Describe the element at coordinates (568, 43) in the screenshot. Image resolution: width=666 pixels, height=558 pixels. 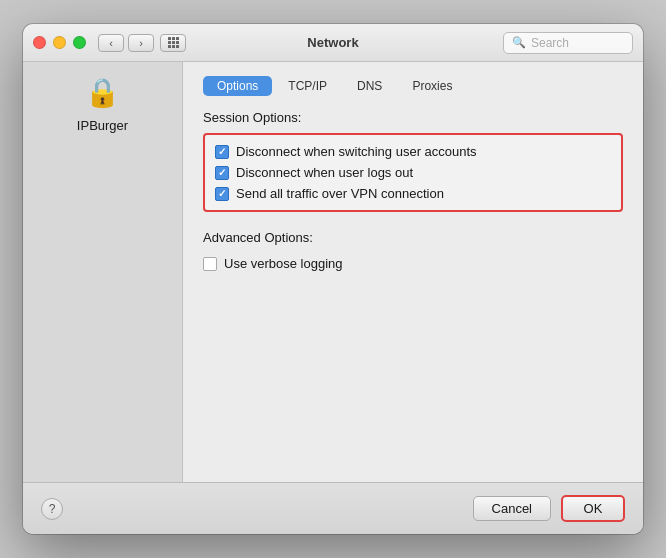
I see `search-box: 🔍 Search` at that location.